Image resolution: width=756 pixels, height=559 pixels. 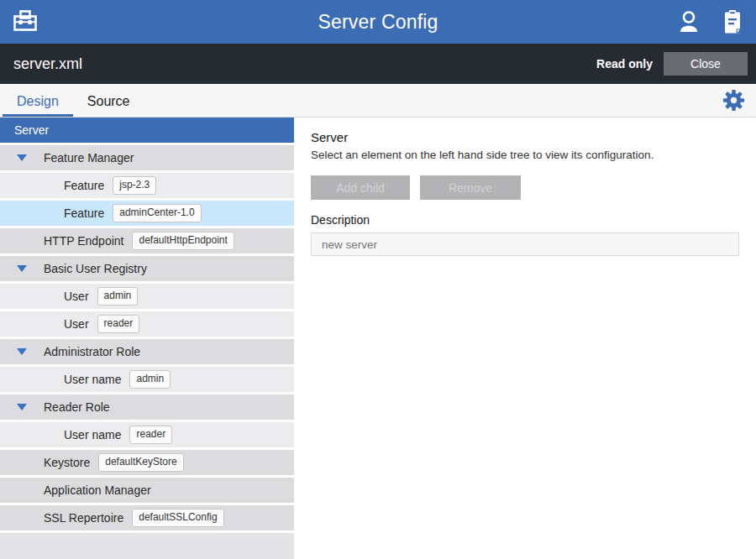 What do you see at coordinates (147, 324) in the screenshot?
I see `tree-row: User reader` at bounding box center [147, 324].